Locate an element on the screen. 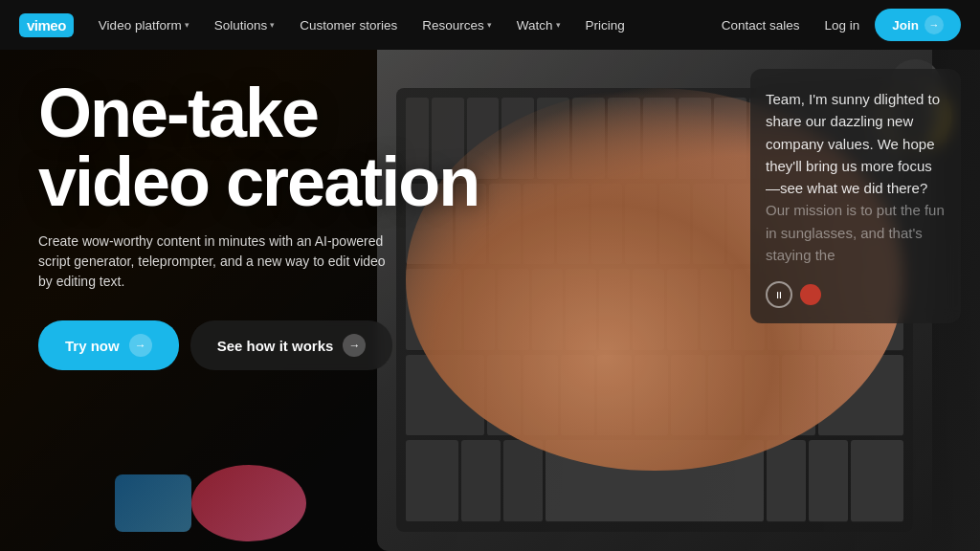  desk-pink-item is located at coordinates (249, 503).